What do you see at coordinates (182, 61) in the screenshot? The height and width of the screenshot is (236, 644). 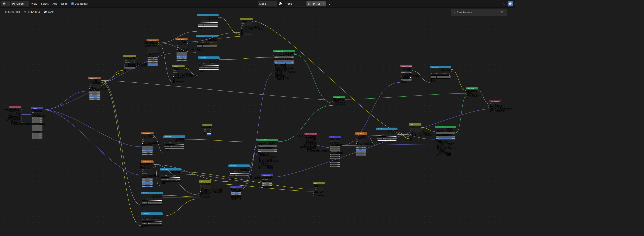 I see `row-slider-distortion: Distortion0.000` at bounding box center [182, 61].